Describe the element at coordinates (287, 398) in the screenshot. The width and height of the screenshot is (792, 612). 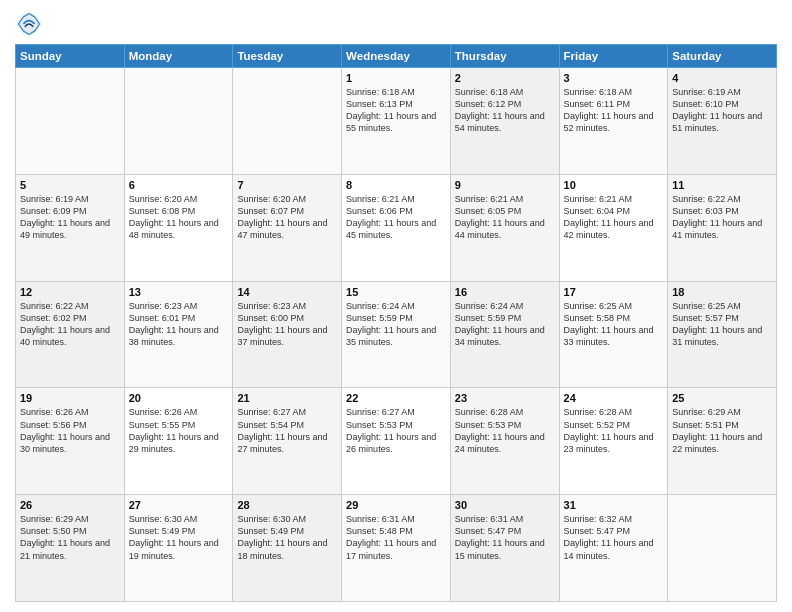
I see `day-number: 21` at that location.